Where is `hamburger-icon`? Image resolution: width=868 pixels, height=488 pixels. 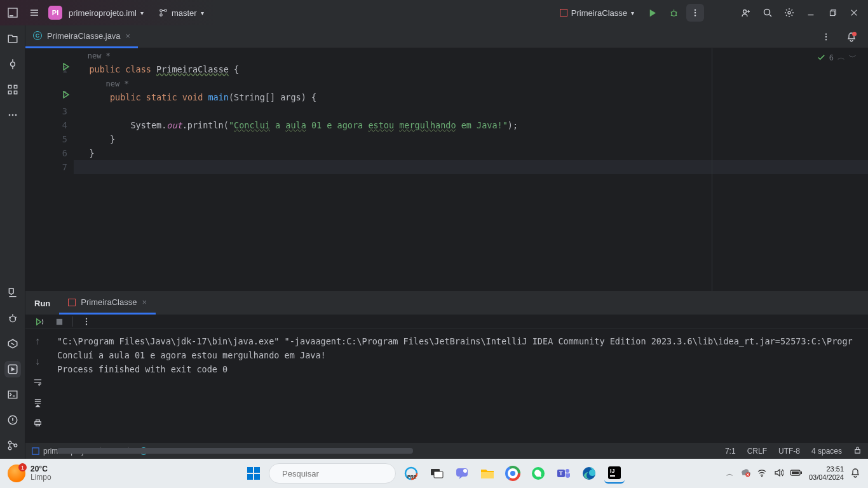 hamburger-icon is located at coordinates (34, 13).